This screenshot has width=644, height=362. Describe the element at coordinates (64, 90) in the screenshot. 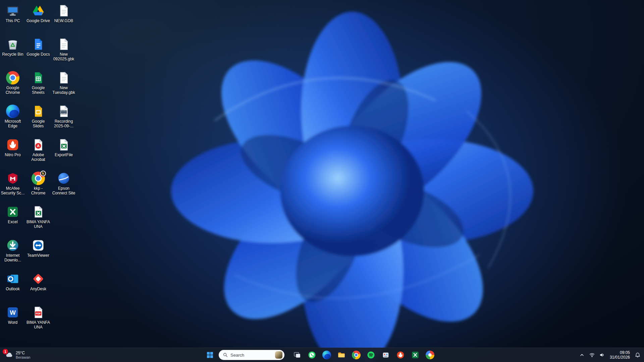

I see `desktop-icon-label: New Tuesday.gbk` at that location.